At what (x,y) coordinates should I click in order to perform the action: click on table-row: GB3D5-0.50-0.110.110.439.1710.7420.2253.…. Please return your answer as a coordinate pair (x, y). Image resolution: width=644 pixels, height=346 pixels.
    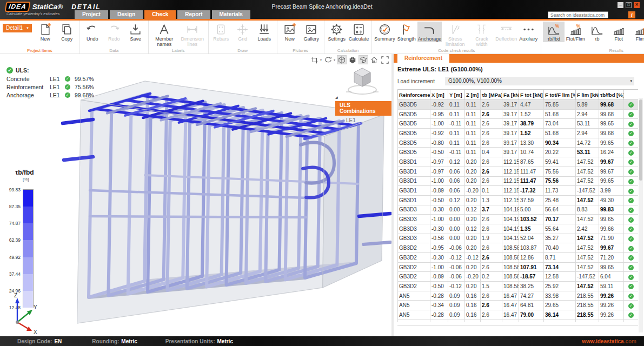
    Looking at the image, I should click on (518, 152).